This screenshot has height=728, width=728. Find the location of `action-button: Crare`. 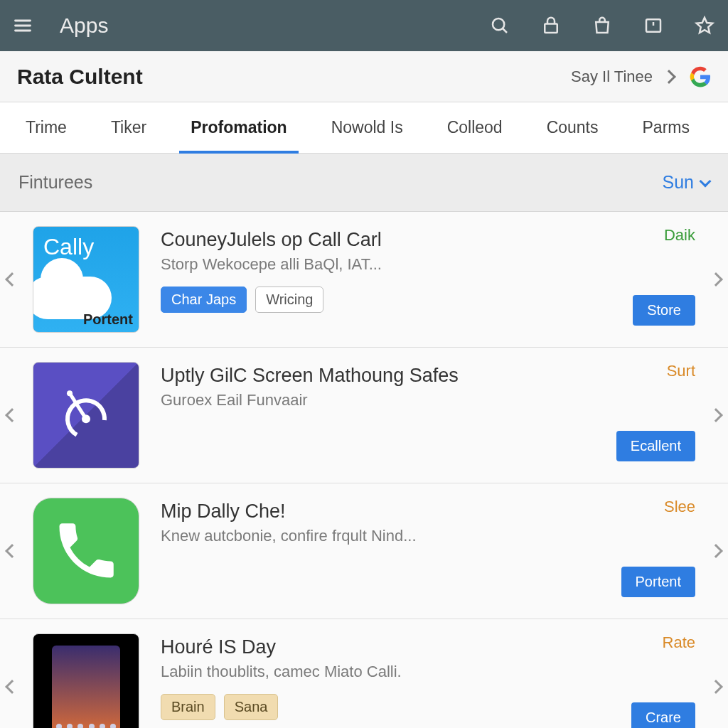

action-button: Crare is located at coordinates (663, 715).